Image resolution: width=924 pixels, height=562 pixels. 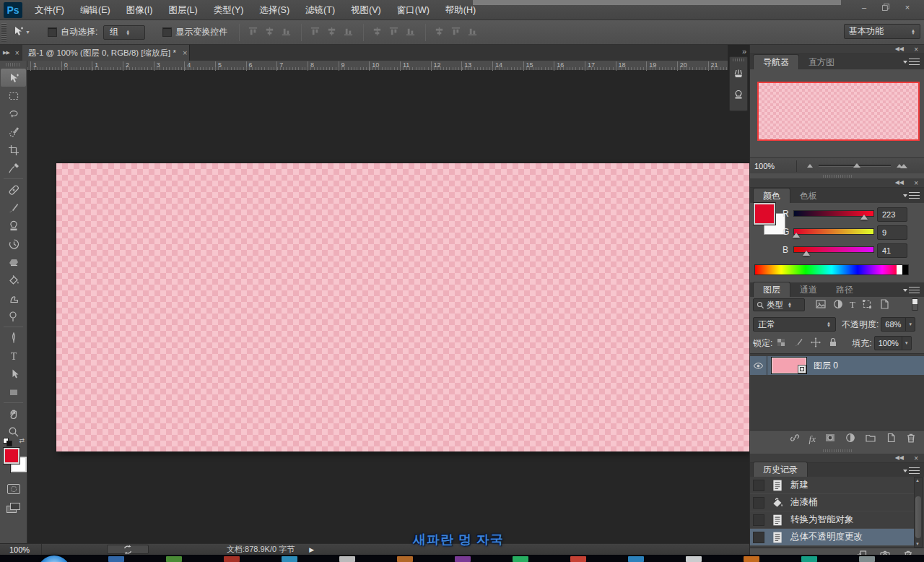 I want to click on lock-transparent-icon, so click(x=781, y=344).